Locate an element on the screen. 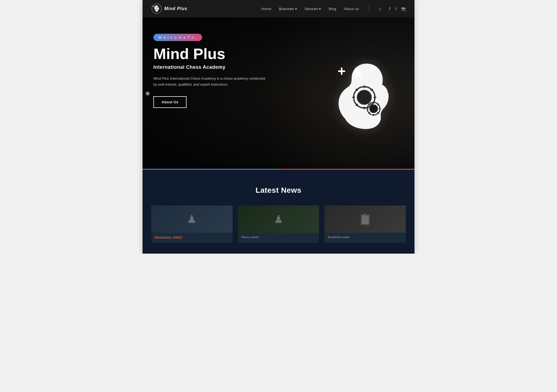 The width and height of the screenshot is (557, 392). search-icon: ⌕ is located at coordinates (380, 9).